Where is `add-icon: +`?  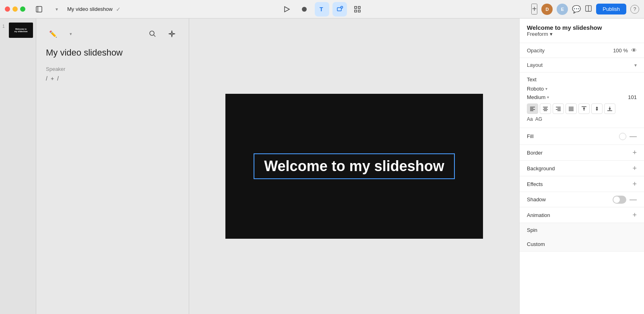 add-icon: + is located at coordinates (52, 78).